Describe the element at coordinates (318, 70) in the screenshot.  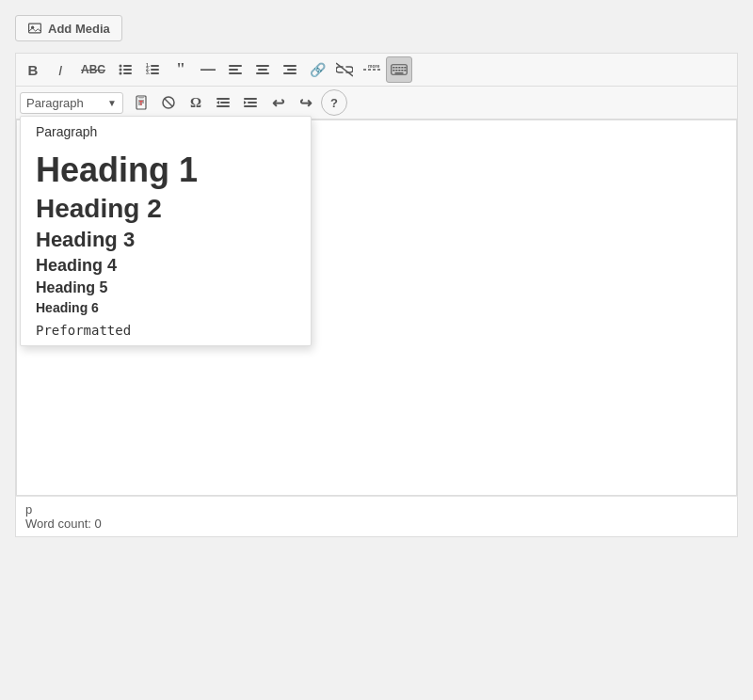
I see `link-icon: 🔗` at that location.